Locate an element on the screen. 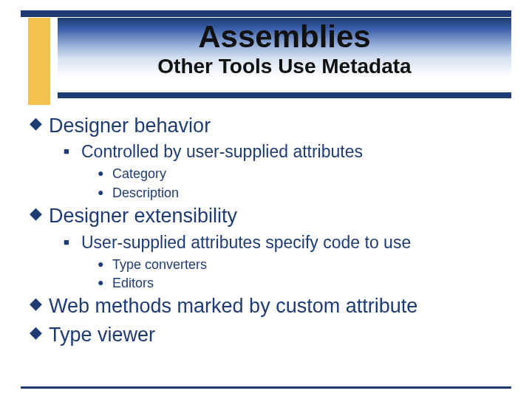  bullet-text: Designer behavior is located at coordinates (130, 126).